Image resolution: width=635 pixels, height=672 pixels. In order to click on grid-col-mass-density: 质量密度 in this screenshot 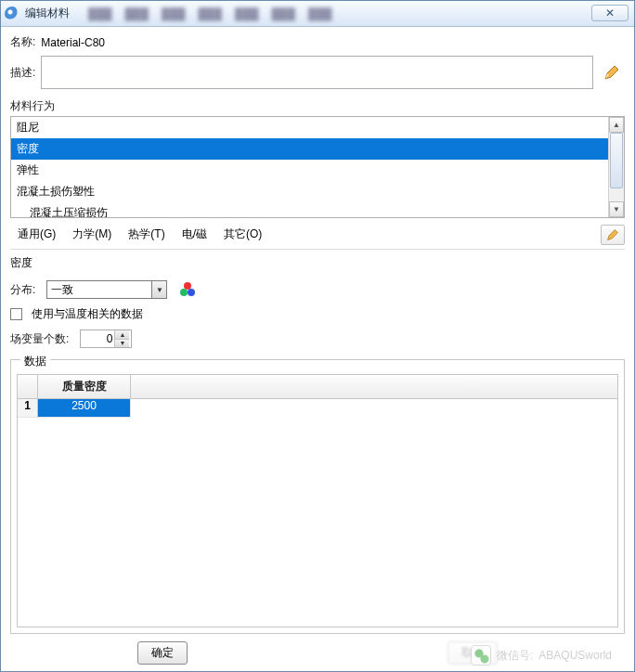, I will do `click(84, 386)`.